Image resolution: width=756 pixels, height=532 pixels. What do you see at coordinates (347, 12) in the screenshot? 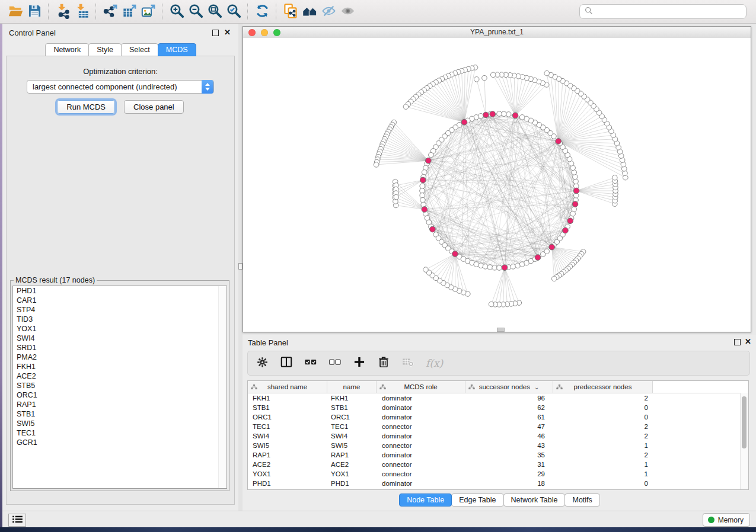
I see `show-all-button` at bounding box center [347, 12].